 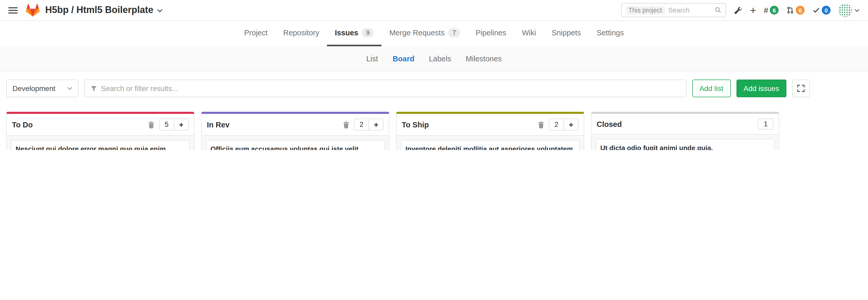 I want to click on user-avatar, so click(x=845, y=10).